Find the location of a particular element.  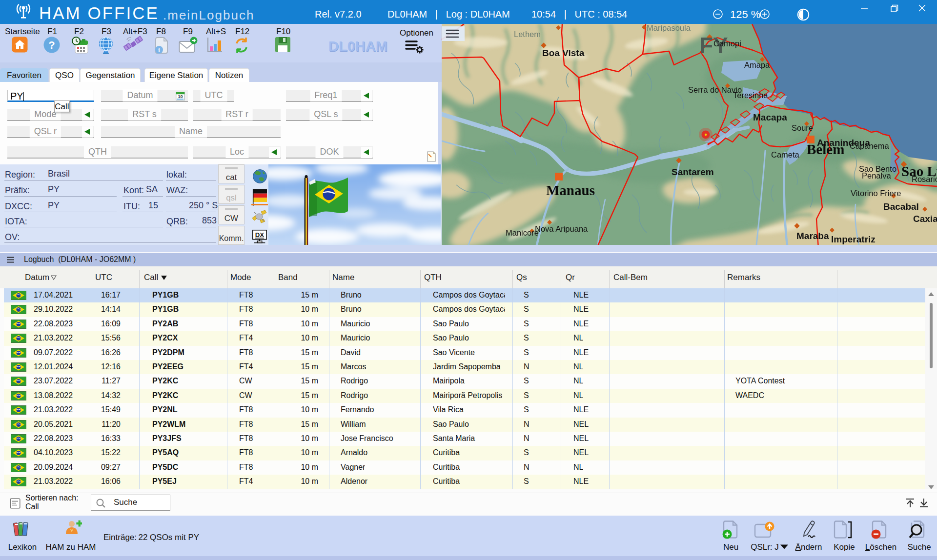

svg-text: Maripasoula is located at coordinates (669, 28).